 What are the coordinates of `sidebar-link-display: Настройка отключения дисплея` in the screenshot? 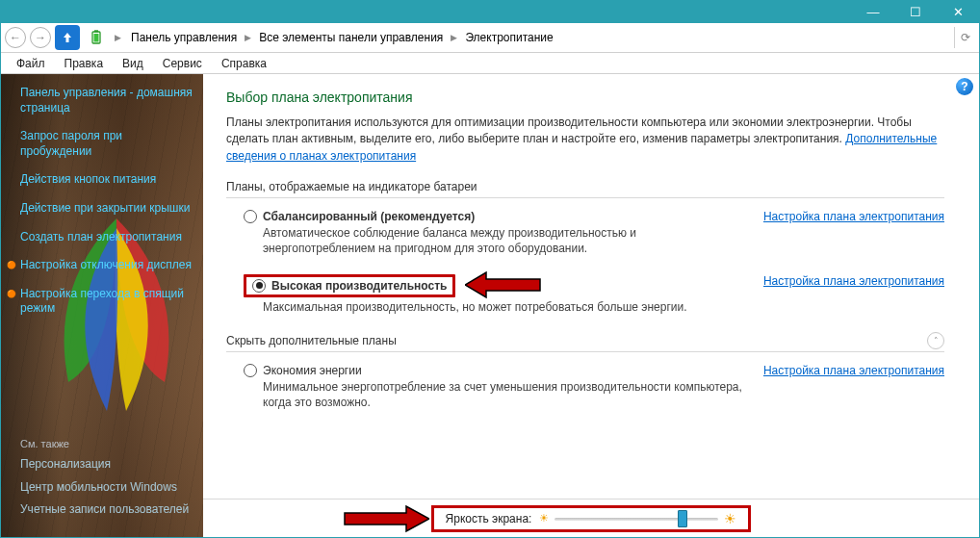 It's located at (107, 266).